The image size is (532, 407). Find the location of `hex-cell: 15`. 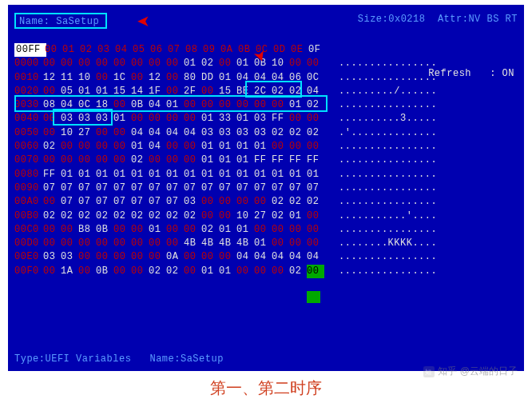

hex-cell: 15 is located at coordinates (122, 91).